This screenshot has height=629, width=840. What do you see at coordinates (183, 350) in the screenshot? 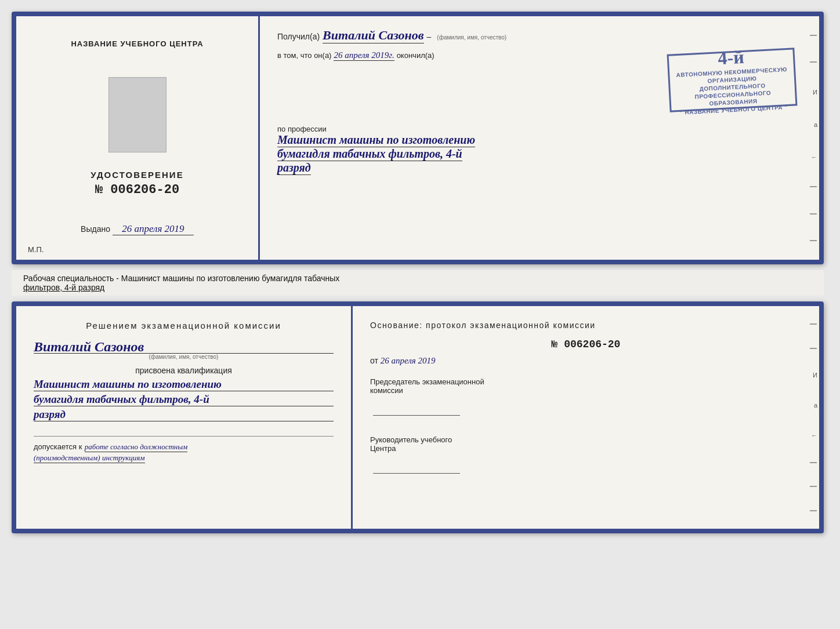
I see `name-block: Виталий Сазонов (фамилия, имя, отчество)` at bounding box center [183, 350].